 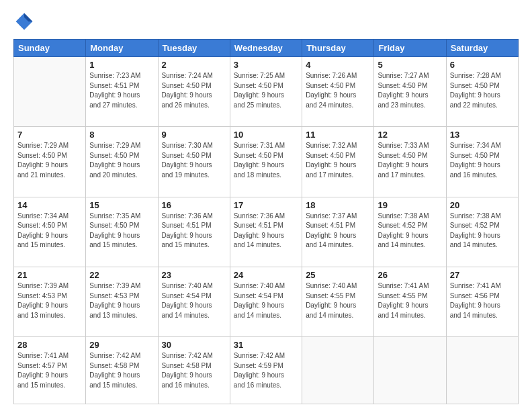 I want to click on calendar-cell: 23Sunrise: 7:40 AMSunset: 4:54 PMDayligh…, so click(x=193, y=302).